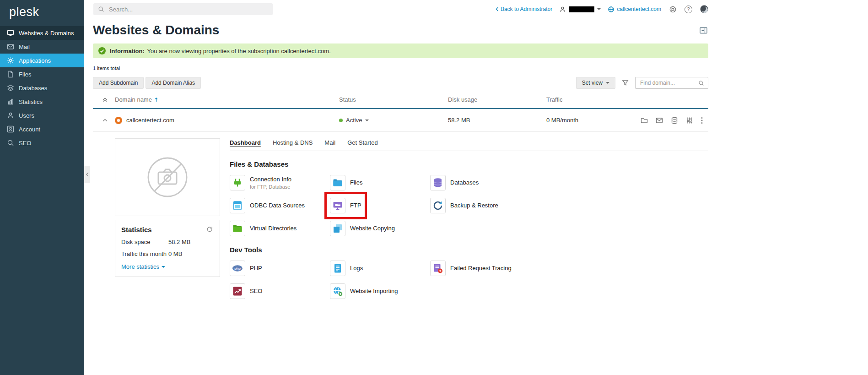  Describe the element at coordinates (672, 83) in the screenshot. I see `find-domain-box` at that location.